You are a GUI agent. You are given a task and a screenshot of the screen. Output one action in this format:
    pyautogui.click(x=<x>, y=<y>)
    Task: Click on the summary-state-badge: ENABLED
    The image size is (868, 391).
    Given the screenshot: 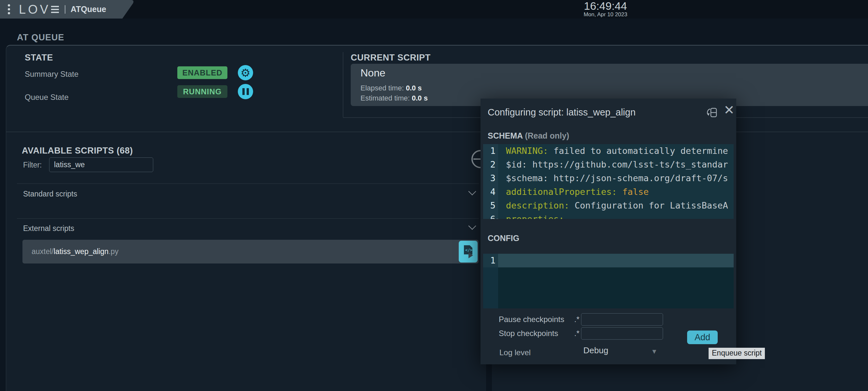 What is the action you would take?
    pyautogui.click(x=202, y=73)
    